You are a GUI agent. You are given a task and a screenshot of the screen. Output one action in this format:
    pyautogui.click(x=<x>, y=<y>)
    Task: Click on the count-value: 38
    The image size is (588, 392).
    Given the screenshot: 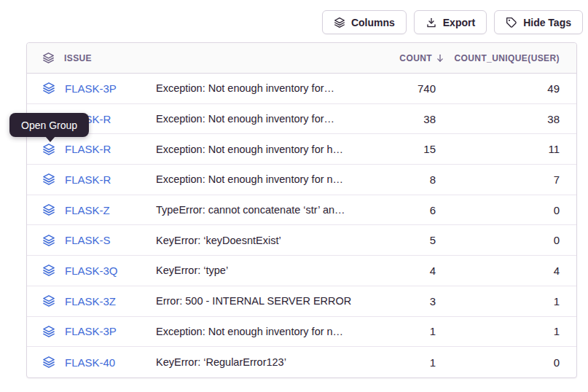 What is the action you would take?
    pyautogui.click(x=405, y=119)
    